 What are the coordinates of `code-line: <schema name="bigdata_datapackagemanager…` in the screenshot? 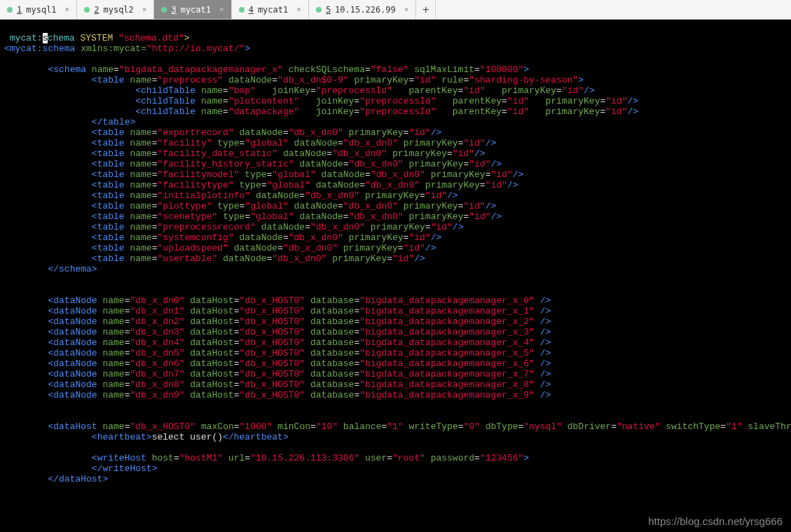 It's located at (395, 70).